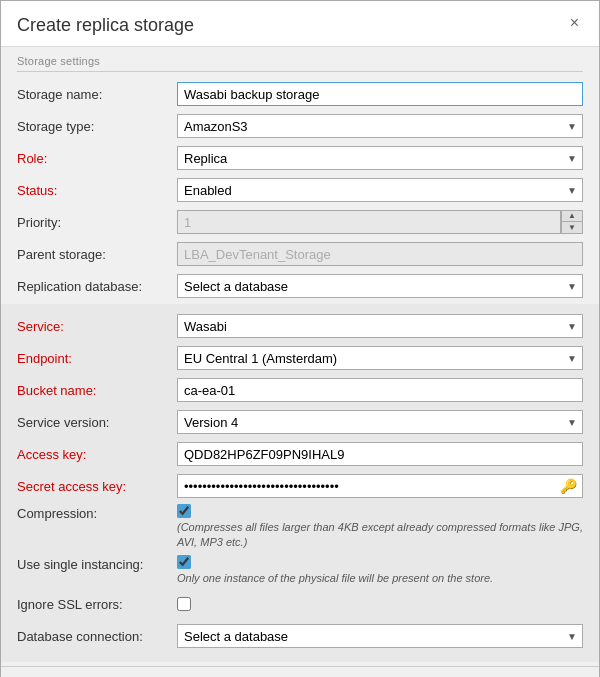 The width and height of the screenshot is (600, 677). Describe the element at coordinates (300, 528) in the screenshot. I see `compression-row: Compression: (Compresses all files large…` at that location.